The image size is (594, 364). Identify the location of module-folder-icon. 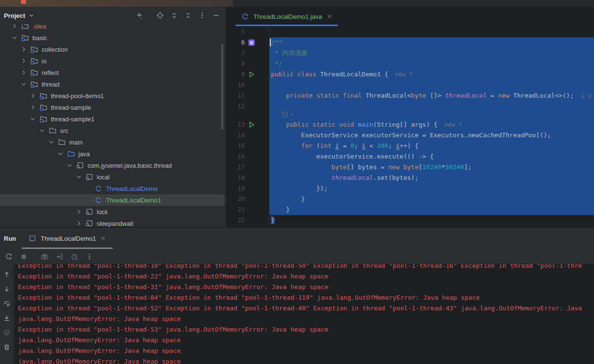
(34, 73).